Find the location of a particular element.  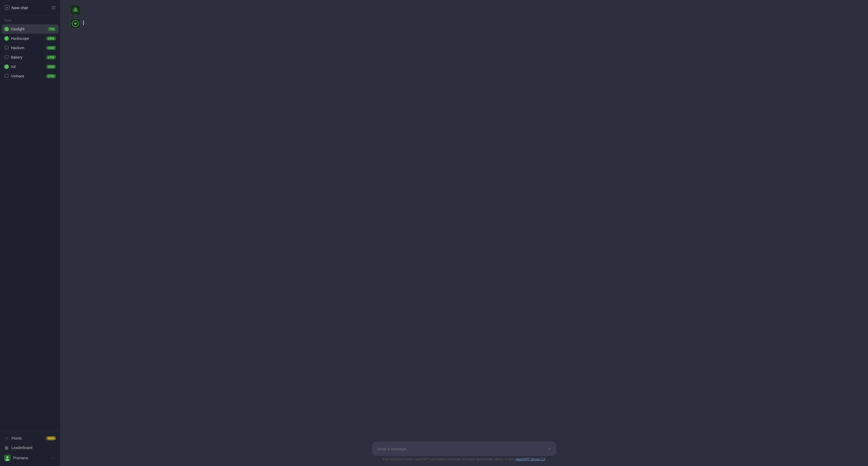

user-name-label: Pramana is located at coordinates (30, 458).